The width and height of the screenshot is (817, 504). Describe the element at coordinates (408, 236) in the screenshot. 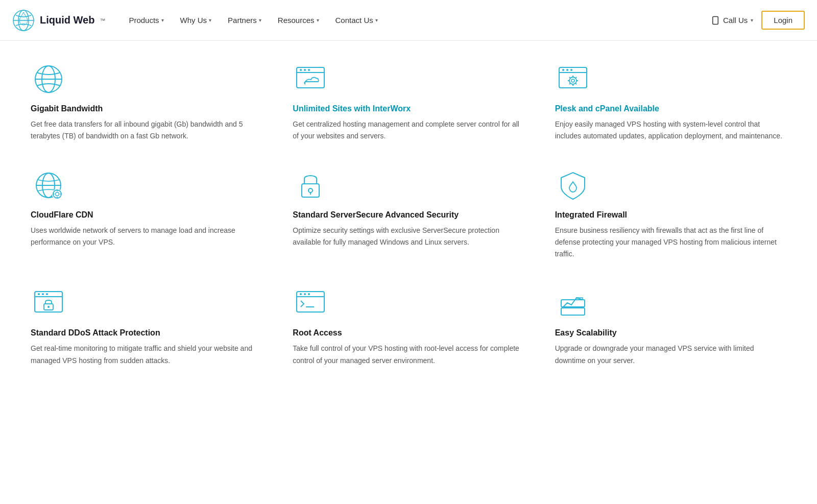

I see `feature-desc-serversecure: Optimize security settings with exclusiv…` at that location.